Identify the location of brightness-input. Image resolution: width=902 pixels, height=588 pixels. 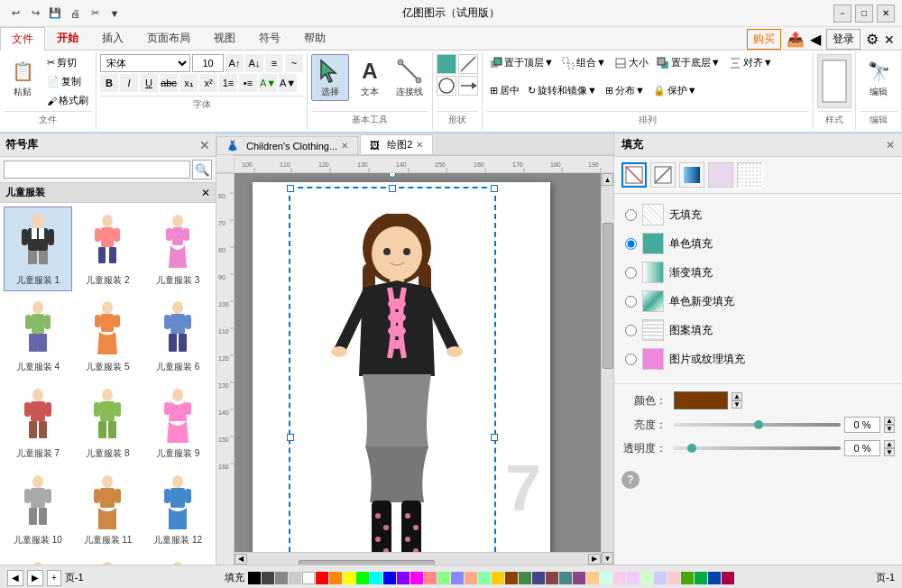
(862, 425).